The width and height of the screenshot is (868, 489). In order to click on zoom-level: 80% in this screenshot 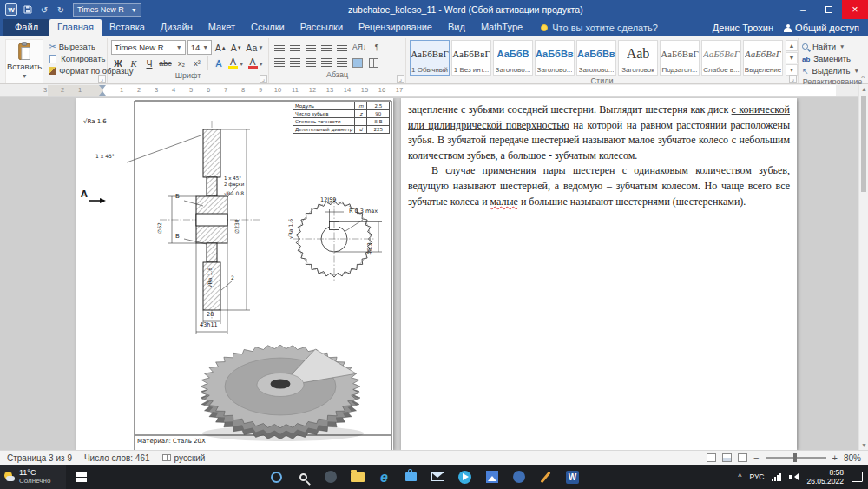, I will do `click(852, 459)`.